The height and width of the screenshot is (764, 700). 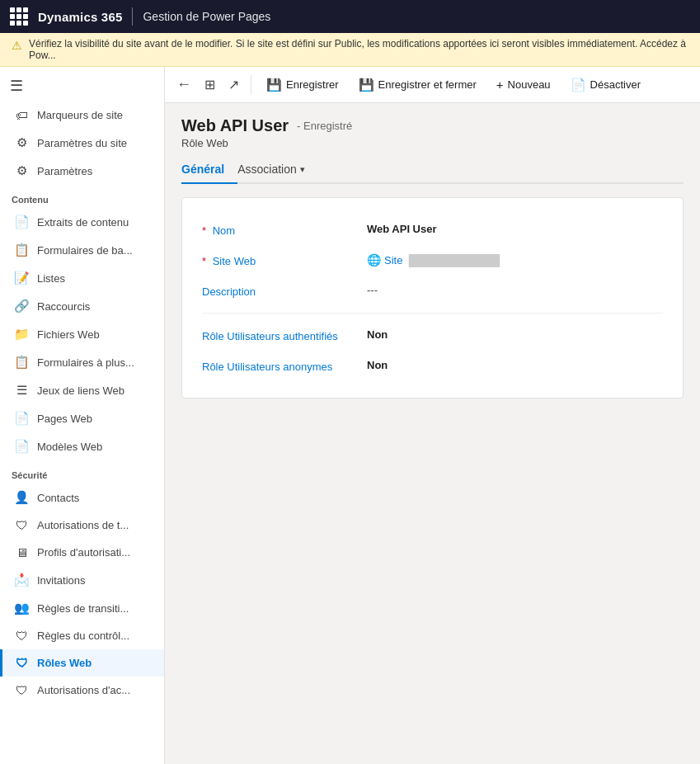 I want to click on site-row: 🌐 Site ████████████, so click(x=514, y=260).